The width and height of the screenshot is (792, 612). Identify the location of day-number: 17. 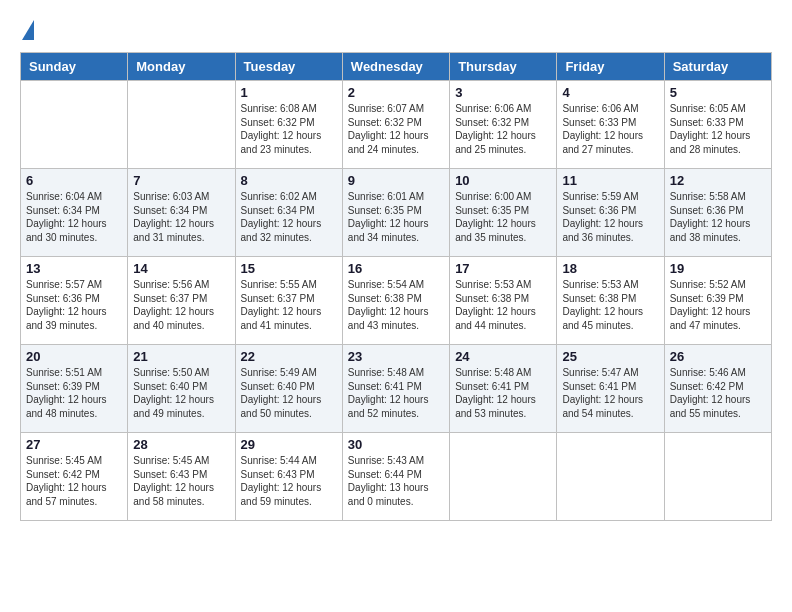
(503, 268).